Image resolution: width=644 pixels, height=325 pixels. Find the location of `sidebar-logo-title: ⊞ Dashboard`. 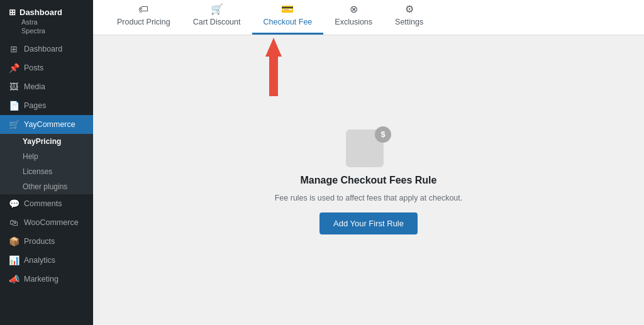

sidebar-logo-title: ⊞ Dashboard is located at coordinates (47, 13).